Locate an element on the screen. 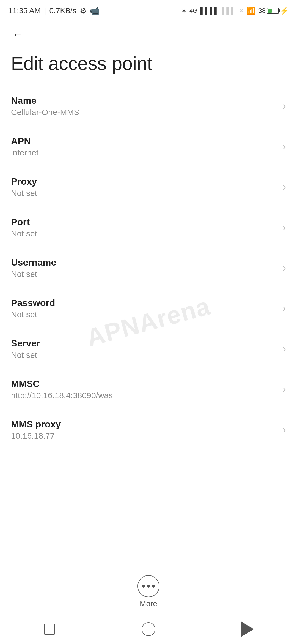 The image size is (297, 644). bluetooth-icon: ∗ is located at coordinates (184, 11).